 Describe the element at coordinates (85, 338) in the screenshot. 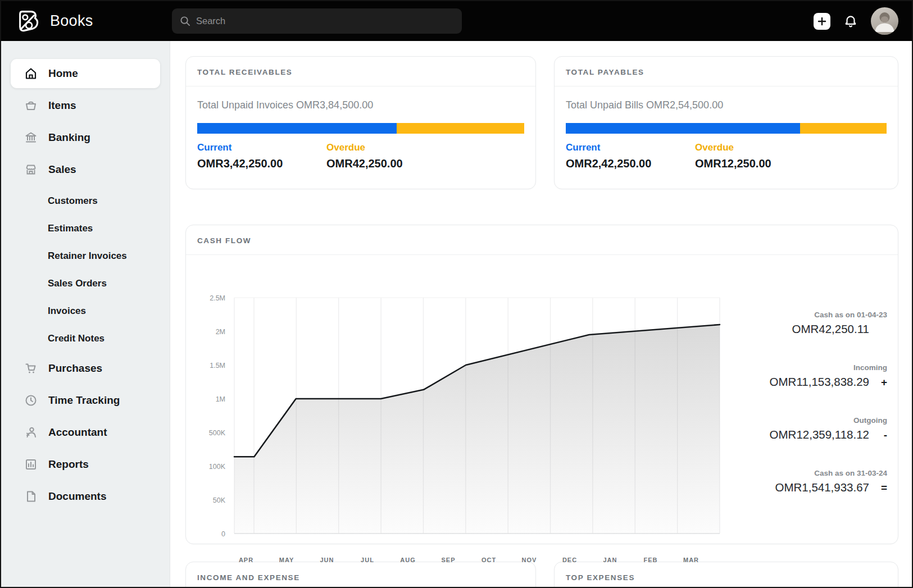

I see `sidebar-item-credit-notes: Credit Notes` at that location.